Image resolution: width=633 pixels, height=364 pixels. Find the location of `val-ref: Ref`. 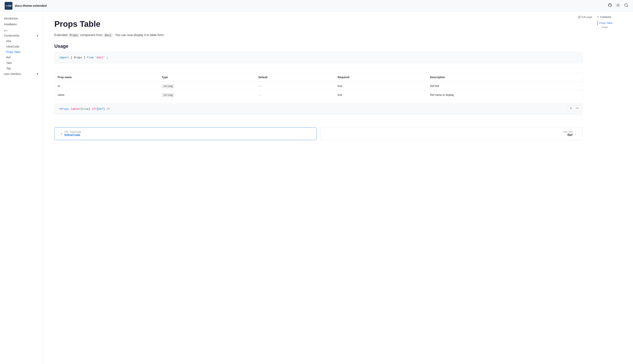

val-ref: Ref is located at coordinates (101, 109).